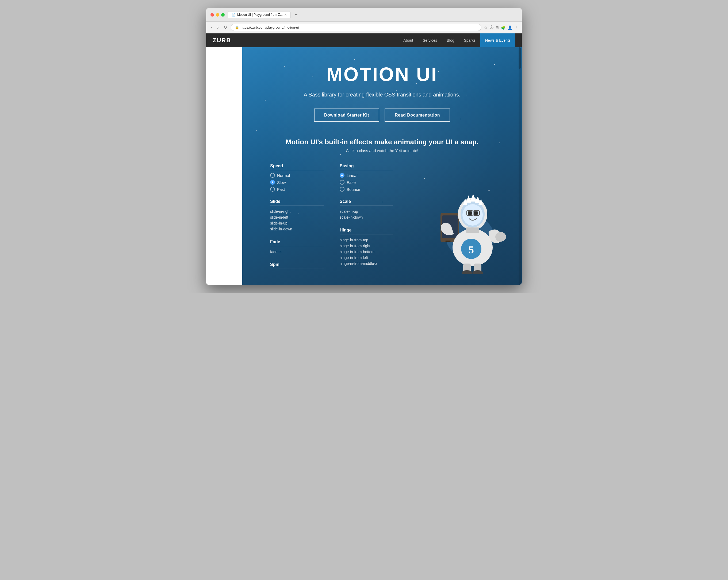 The image size is (728, 580). What do you see at coordinates (297, 211) in the screenshot?
I see `list-item: slide-in-right` at bounding box center [297, 211].